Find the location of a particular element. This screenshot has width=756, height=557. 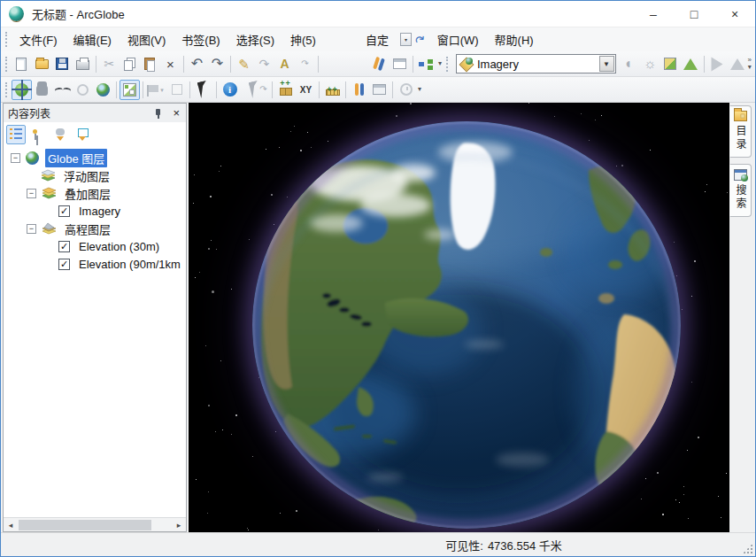

tree-label: 叠加图层 is located at coordinates (88, 193).